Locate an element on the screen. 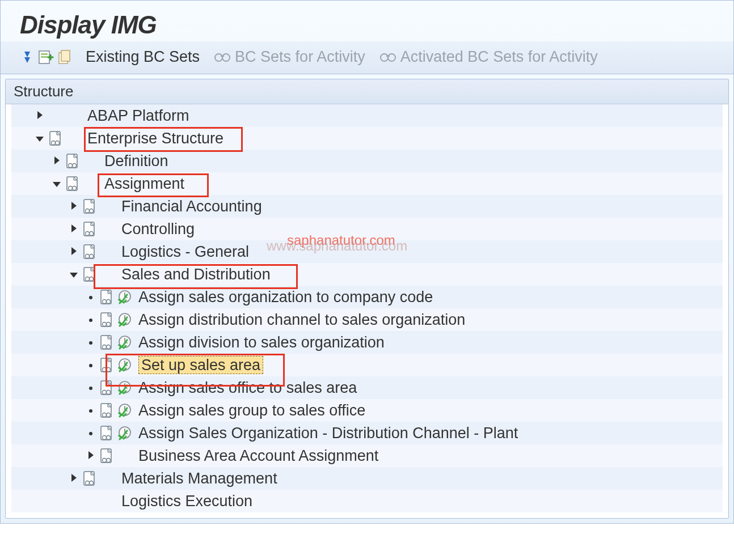  tree-row-enterprise-structure: Enterprise Structure is located at coordinates (367, 138).